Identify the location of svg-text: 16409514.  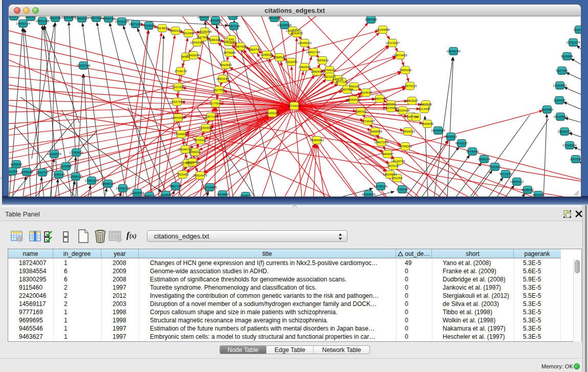
(438, 130).